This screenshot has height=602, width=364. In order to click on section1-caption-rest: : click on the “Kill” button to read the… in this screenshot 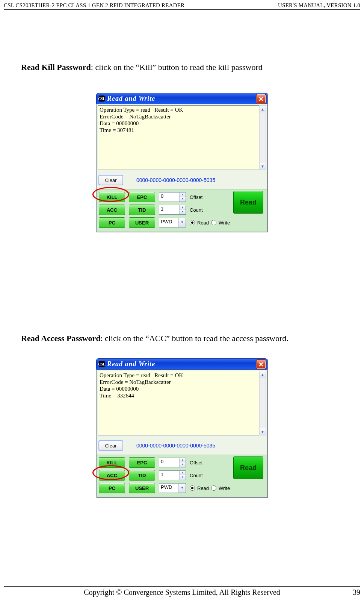, I will do `click(177, 67)`.